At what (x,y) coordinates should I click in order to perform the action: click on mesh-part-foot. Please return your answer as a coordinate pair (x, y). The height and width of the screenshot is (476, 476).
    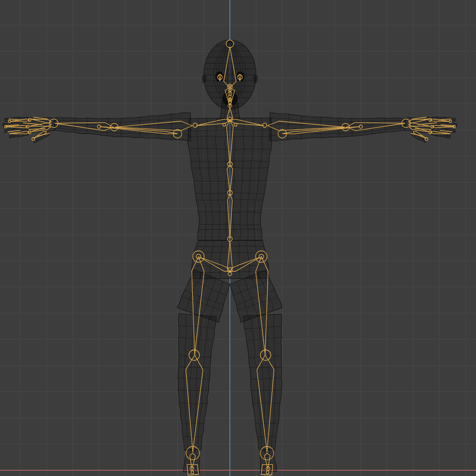
    Looking at the image, I should click on (191, 462).